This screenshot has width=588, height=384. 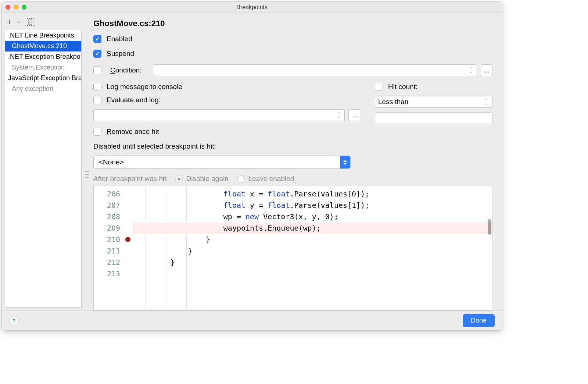 What do you see at coordinates (128, 248) in the screenshot?
I see `breakpoint-gutter` at bounding box center [128, 248].